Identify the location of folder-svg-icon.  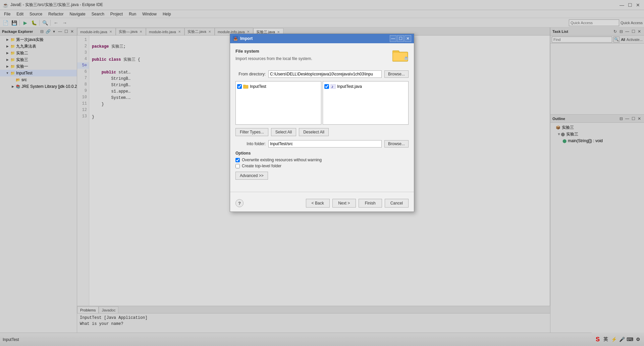
(400, 55).